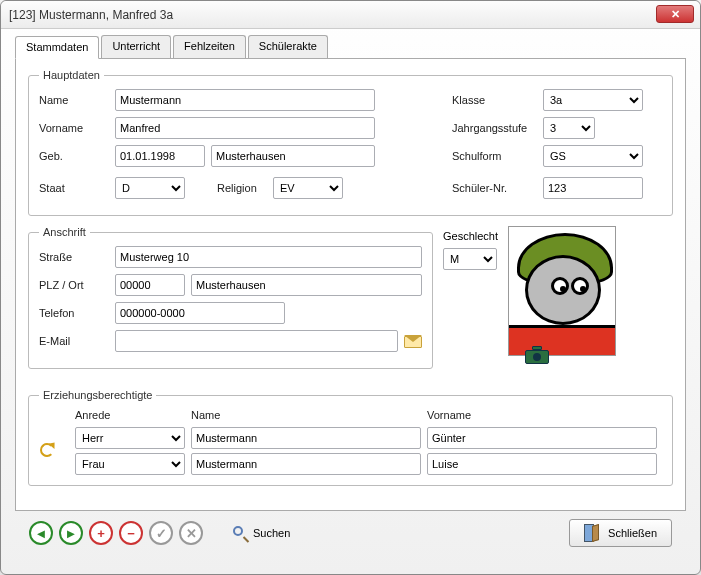 This screenshot has width=701, height=575. Describe the element at coordinates (101, 533) in the screenshot. I see `nav-add-button: +` at that location.